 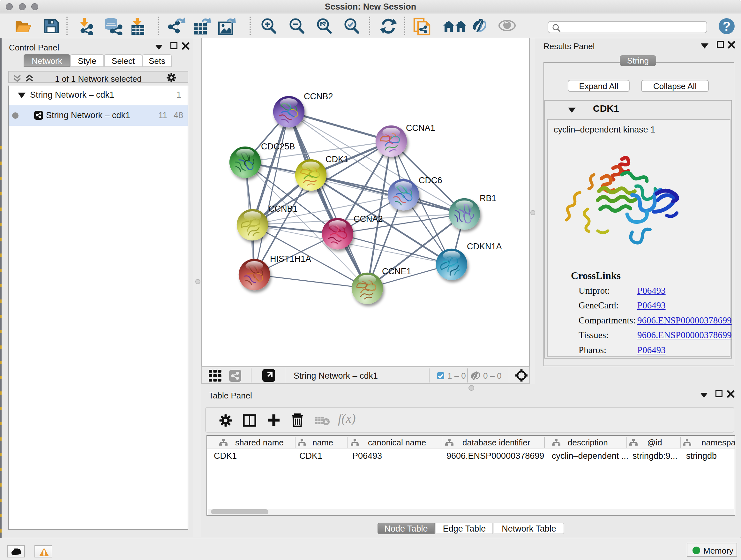 What do you see at coordinates (488, 198) in the screenshot?
I see `svg-text: RB1` at bounding box center [488, 198].